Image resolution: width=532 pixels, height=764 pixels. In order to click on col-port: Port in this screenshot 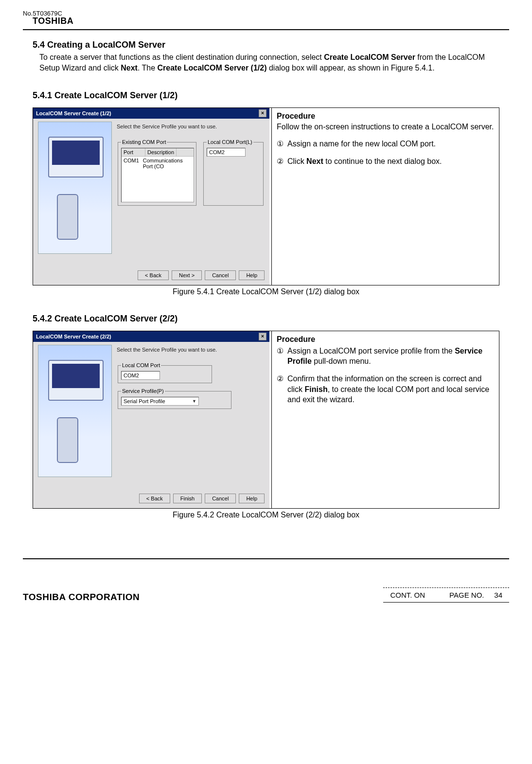, I will do `click(133, 152)`.